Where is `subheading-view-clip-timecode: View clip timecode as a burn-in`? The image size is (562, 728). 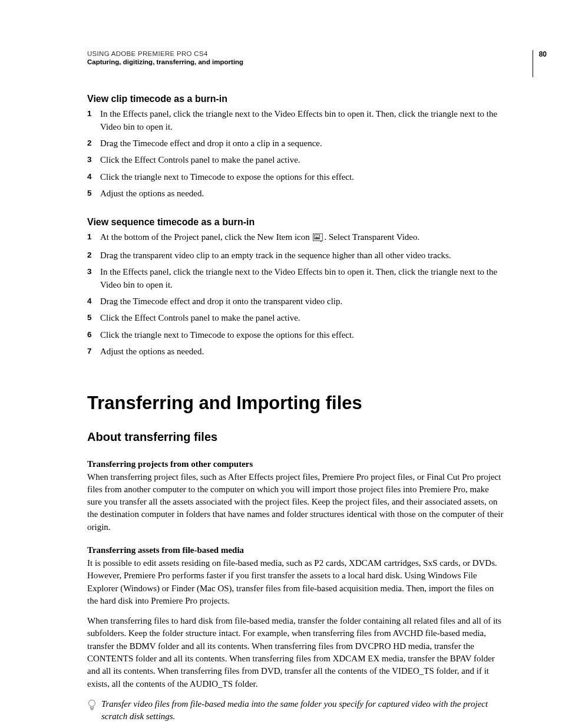 subheading-view-clip-timecode: View clip timecode as a burn-in is located at coordinates (296, 99).